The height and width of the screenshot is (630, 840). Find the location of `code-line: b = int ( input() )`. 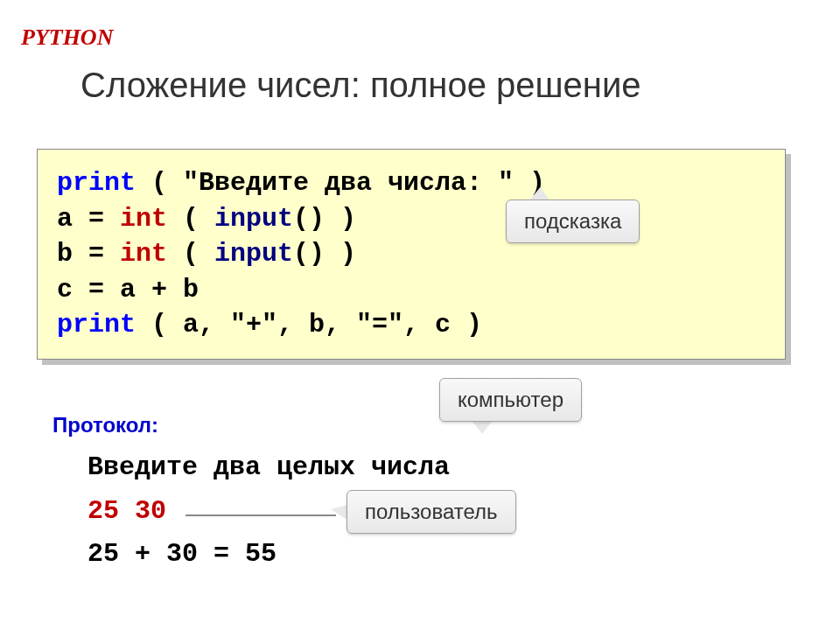

code-line: b = int ( input() ) is located at coordinates (411, 254).